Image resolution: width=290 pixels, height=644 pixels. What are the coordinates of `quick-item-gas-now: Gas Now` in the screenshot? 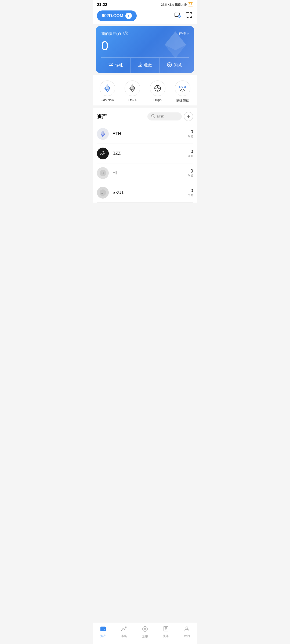 It's located at (107, 92).